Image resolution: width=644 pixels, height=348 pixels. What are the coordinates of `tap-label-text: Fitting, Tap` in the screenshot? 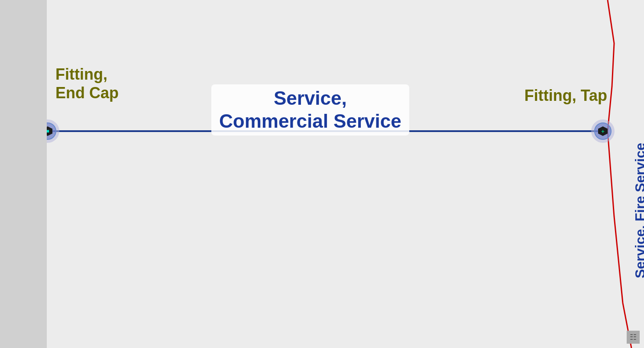 It's located at (566, 96).